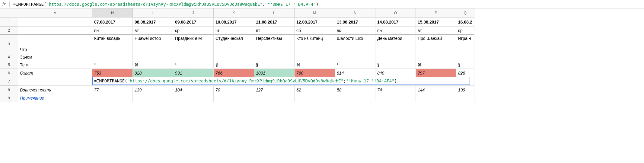 The width and height of the screenshot is (644, 163). I want to click on cell: 62, so click(315, 90).